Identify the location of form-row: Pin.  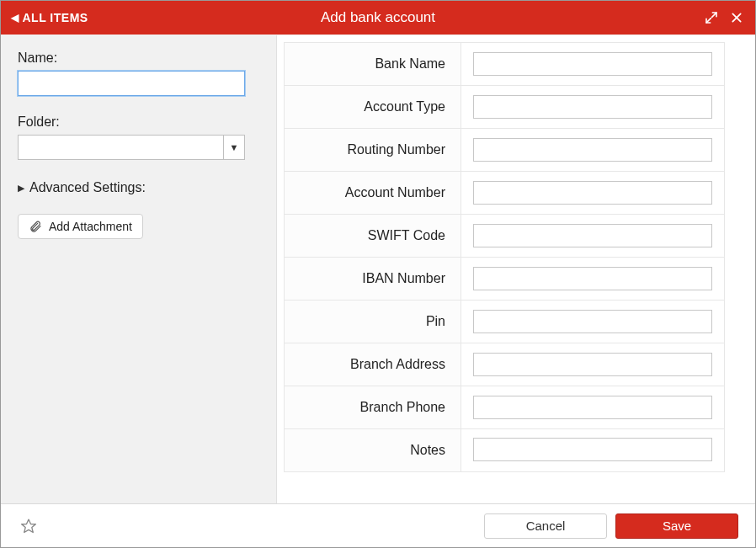
(505, 322).